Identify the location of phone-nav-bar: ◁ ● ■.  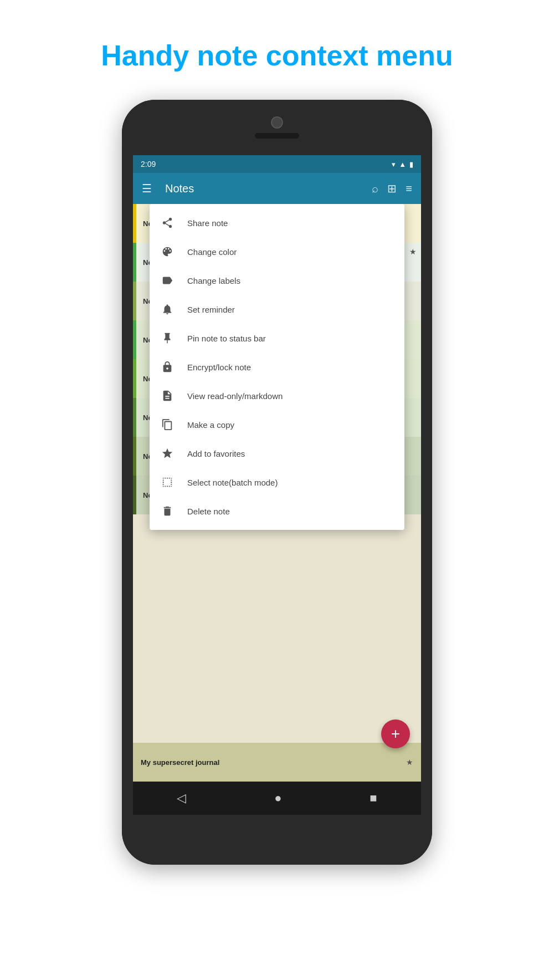
(277, 798).